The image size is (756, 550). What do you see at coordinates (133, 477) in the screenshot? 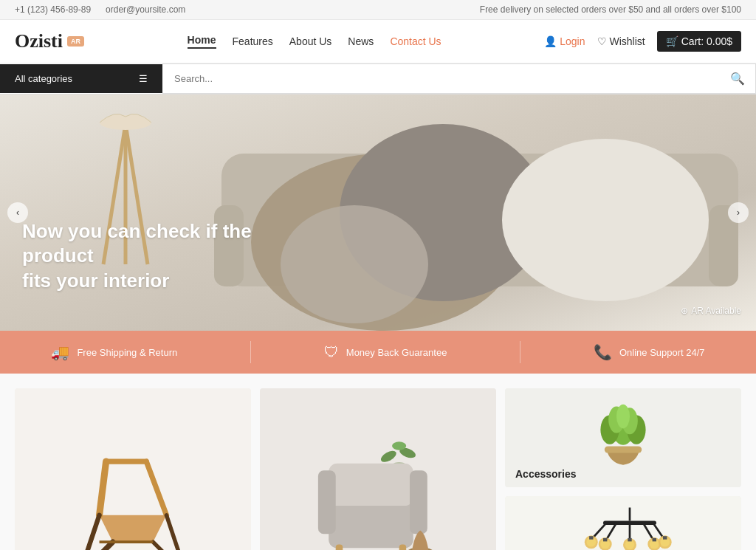
I see `furniture-illustration` at bounding box center [133, 477].